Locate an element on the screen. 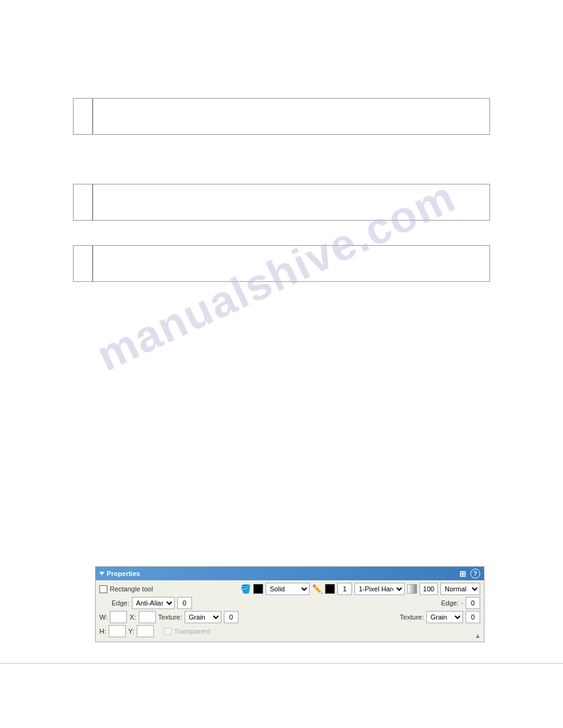 The image size is (563, 728). stroke-texture-label: Texture: is located at coordinates (412, 617).